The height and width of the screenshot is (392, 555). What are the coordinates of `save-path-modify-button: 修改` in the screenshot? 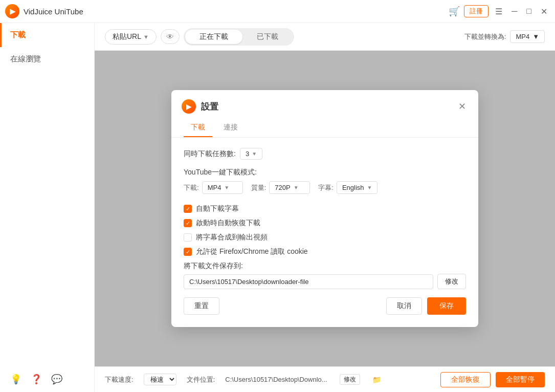 It's located at (452, 281).